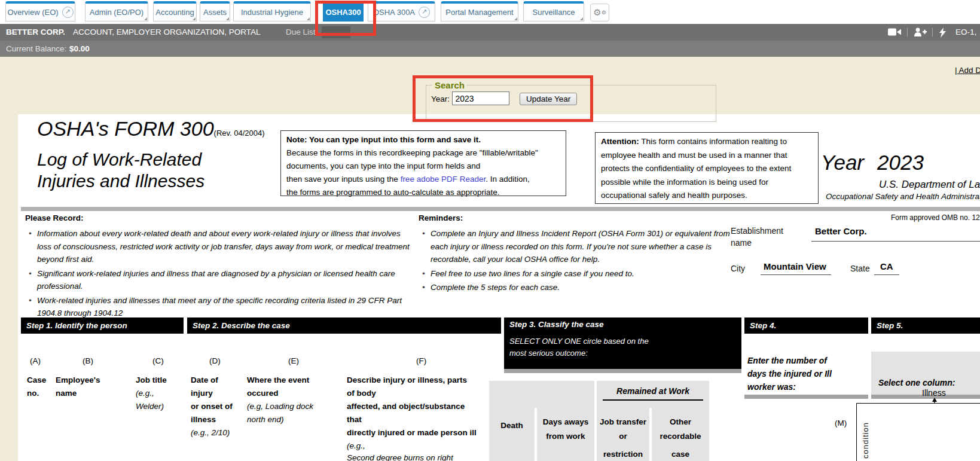 The image size is (980, 461). What do you see at coordinates (623, 343) in the screenshot?
I see `step3-header: Step 3. Classify the case SELECT ONLY ON…` at bounding box center [623, 343].